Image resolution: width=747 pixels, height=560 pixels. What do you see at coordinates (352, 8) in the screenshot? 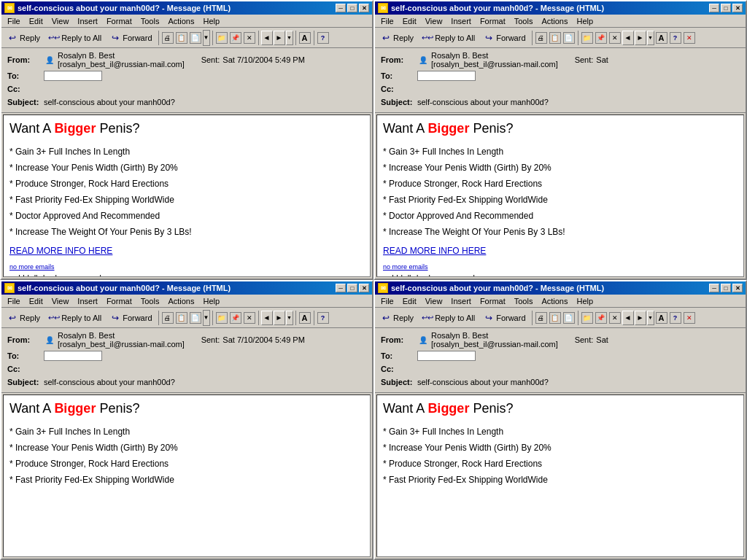
I see `maximize-btn-1: □` at bounding box center [352, 8].